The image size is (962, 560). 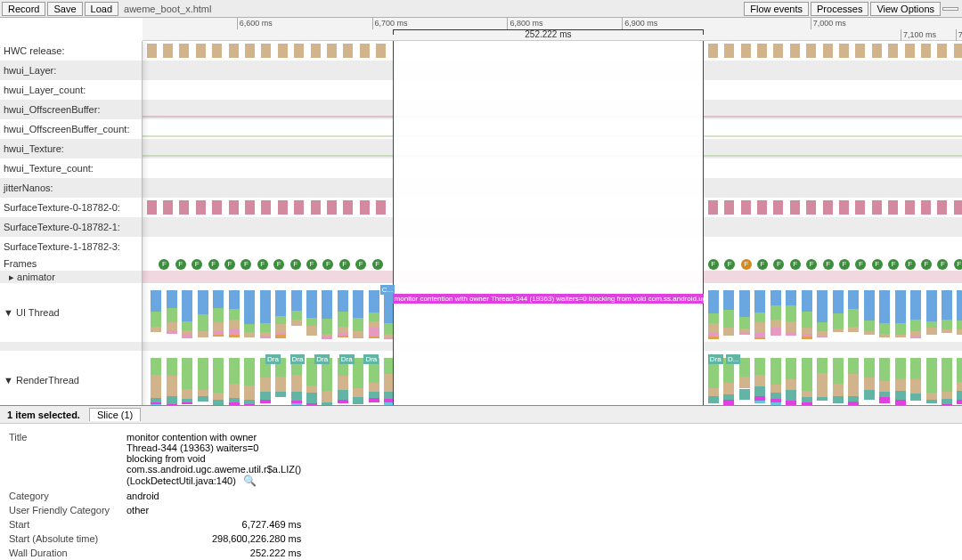 I want to click on selected-slice: monitor contention with owner Thread-344…, so click(x=549, y=299).